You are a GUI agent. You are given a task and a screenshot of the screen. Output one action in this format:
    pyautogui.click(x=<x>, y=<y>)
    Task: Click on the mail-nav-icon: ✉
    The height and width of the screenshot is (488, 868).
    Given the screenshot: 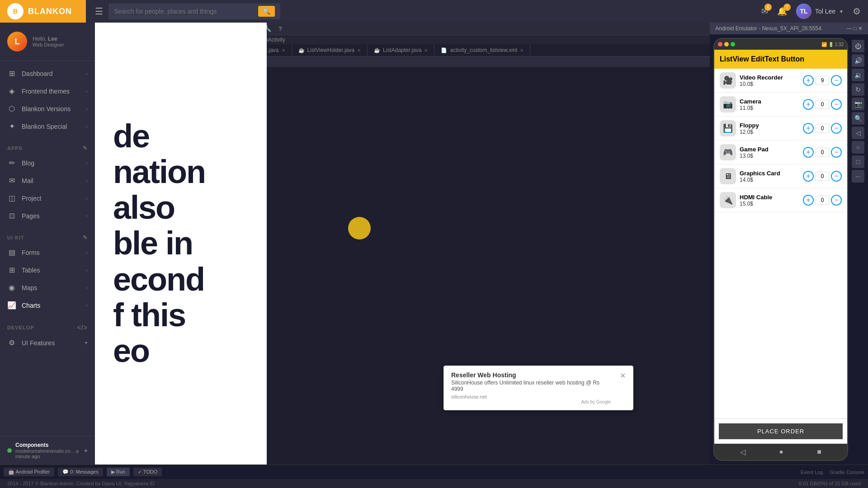 What is the action you would take?
    pyautogui.click(x=12, y=181)
    